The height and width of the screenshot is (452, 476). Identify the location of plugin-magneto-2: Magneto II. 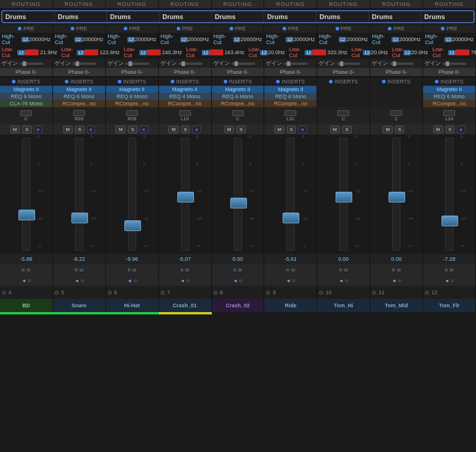
(80, 89).